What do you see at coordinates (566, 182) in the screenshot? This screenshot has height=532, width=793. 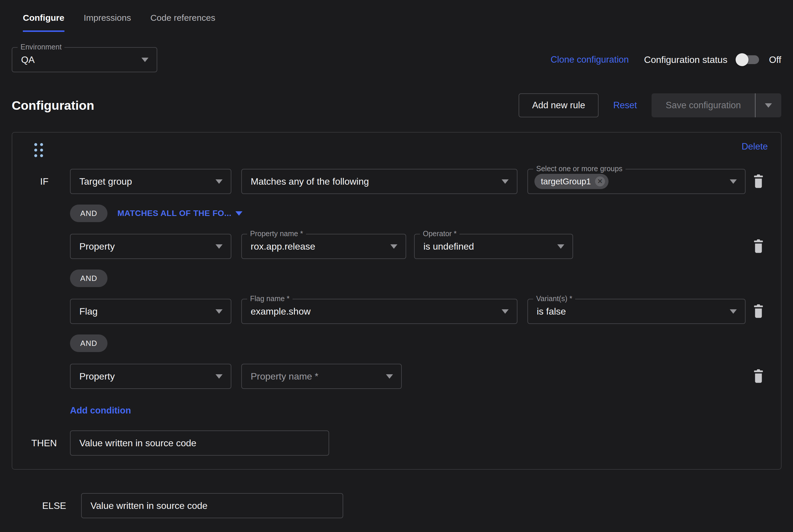 I see `target-group-chip-label: targetGroup1` at bounding box center [566, 182].